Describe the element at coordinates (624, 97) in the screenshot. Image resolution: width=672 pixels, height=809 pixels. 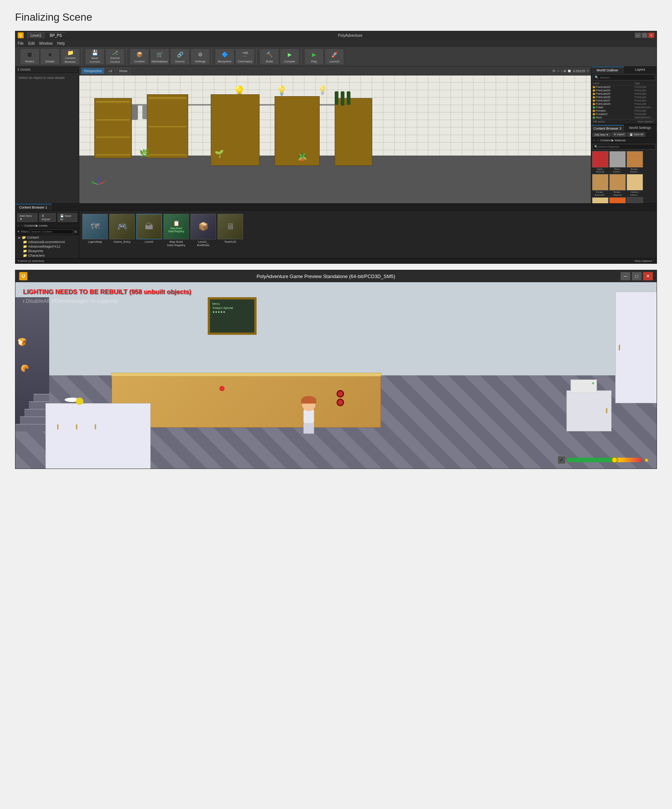
I see `outliner-item-3: PointLight26 PointLight` at that location.